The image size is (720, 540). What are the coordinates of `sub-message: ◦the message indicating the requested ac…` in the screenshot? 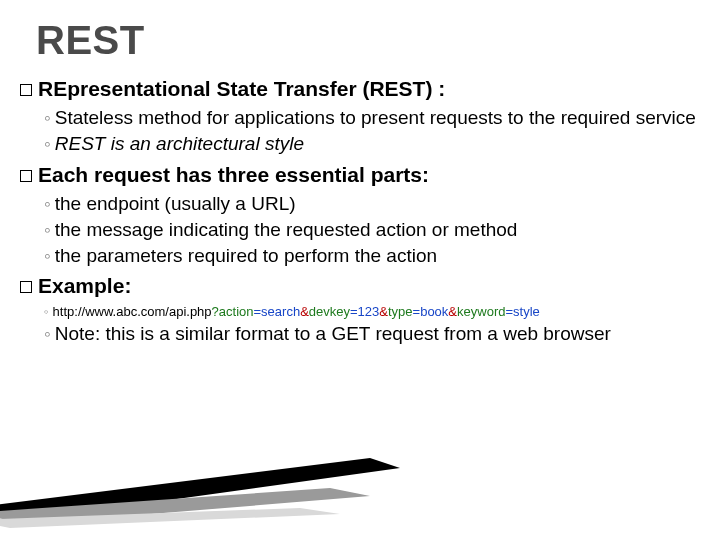 It's located at (372, 230).